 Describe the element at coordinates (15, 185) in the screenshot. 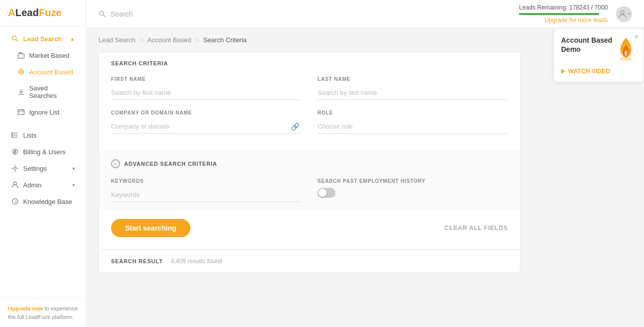

I see `admin-icon` at that location.